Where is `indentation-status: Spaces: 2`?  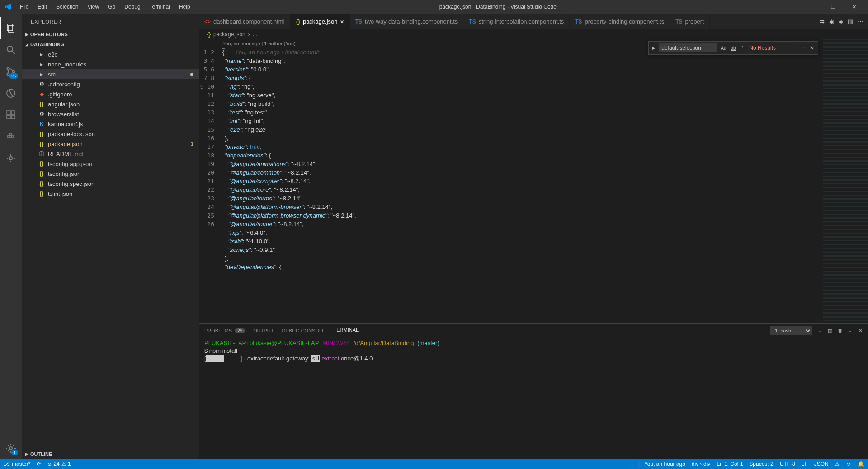 indentation-status: Spaces: 2 is located at coordinates (761, 464).